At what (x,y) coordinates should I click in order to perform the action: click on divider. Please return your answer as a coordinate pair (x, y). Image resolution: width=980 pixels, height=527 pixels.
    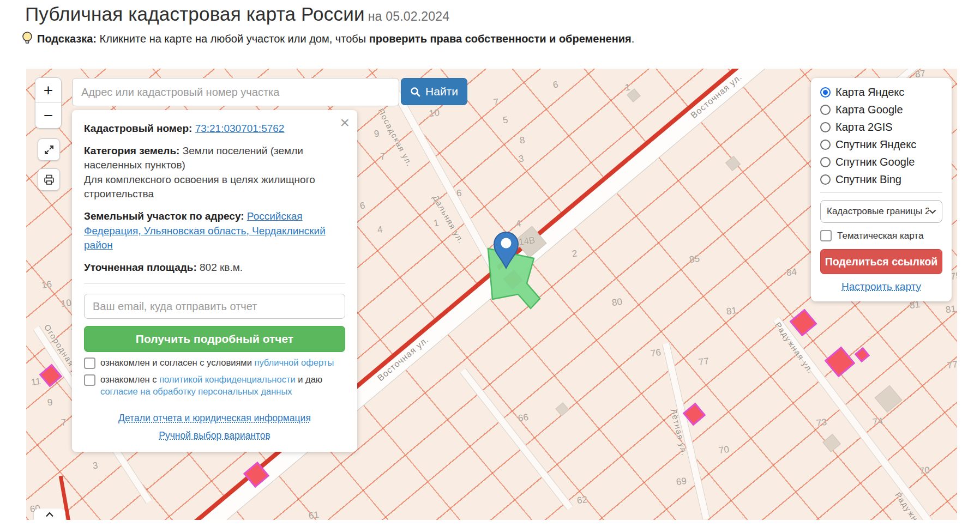
    Looking at the image, I should click on (215, 283).